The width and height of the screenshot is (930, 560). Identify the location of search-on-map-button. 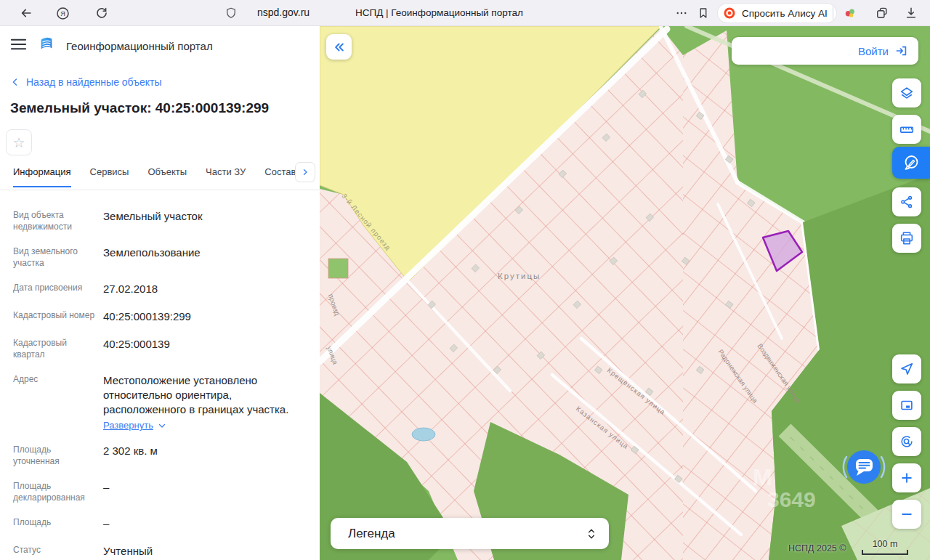
(907, 442).